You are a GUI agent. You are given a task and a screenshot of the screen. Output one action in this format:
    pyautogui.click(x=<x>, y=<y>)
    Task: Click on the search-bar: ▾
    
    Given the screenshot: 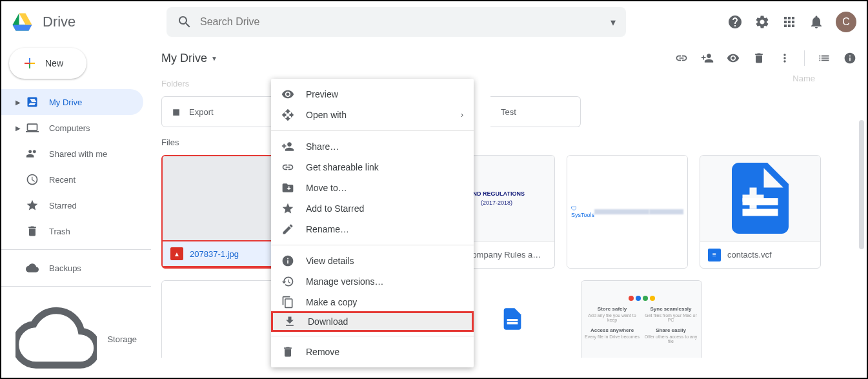 What is the action you would take?
    pyautogui.click(x=396, y=22)
    